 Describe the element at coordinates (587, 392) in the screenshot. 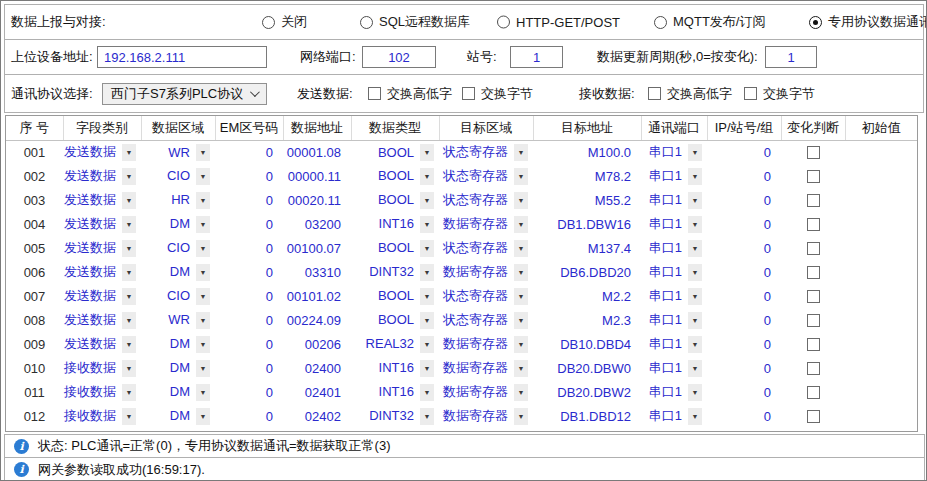

I see `cell-target-address: DB20.DBW2` at that location.